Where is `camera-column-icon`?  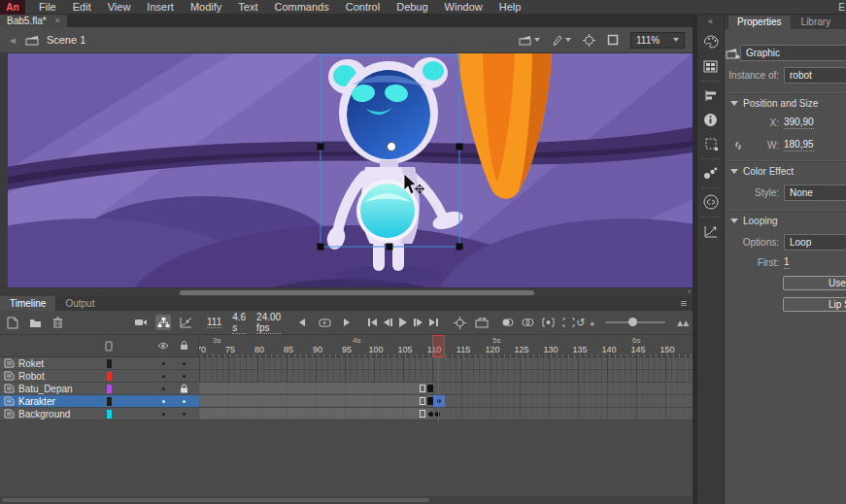 camera-column-icon is located at coordinates (109, 346).